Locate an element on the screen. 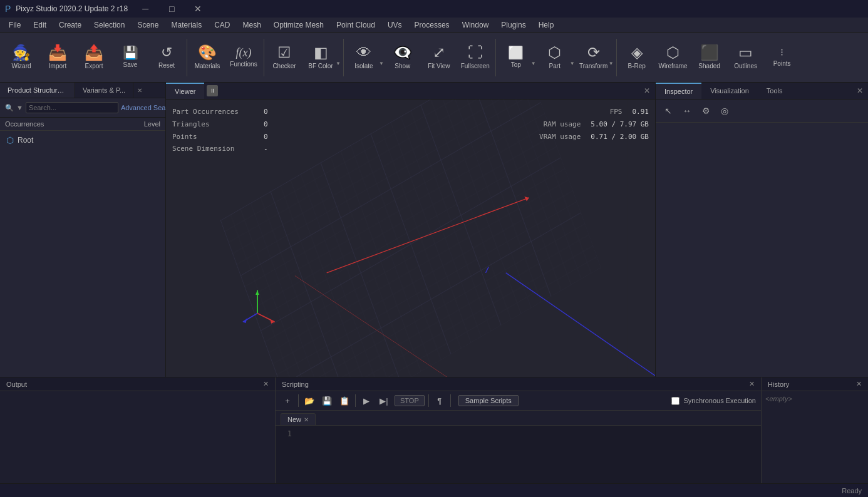 The height and width of the screenshot is (497, 868). tab-inspector: Inspector is located at coordinates (679, 91).